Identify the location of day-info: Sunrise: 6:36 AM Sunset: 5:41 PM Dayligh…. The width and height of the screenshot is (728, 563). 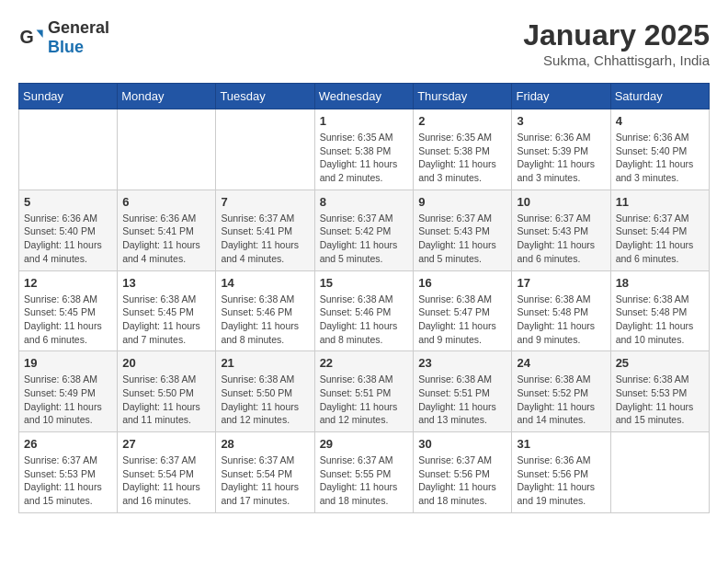
(166, 239).